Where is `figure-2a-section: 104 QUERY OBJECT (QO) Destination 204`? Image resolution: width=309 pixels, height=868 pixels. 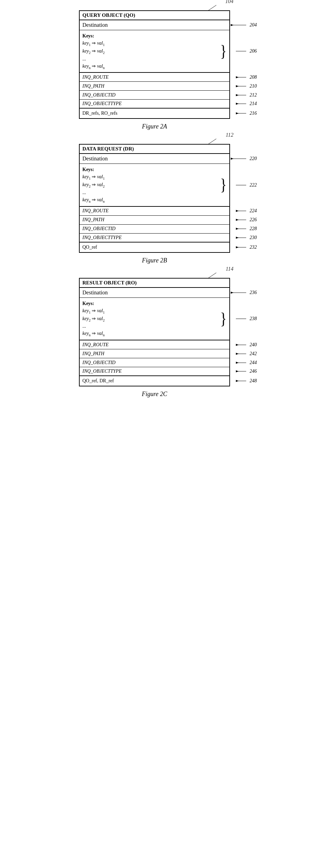 figure-2a-section: 104 QUERY OBJECT (QO) Destination 204 is located at coordinates (154, 70).